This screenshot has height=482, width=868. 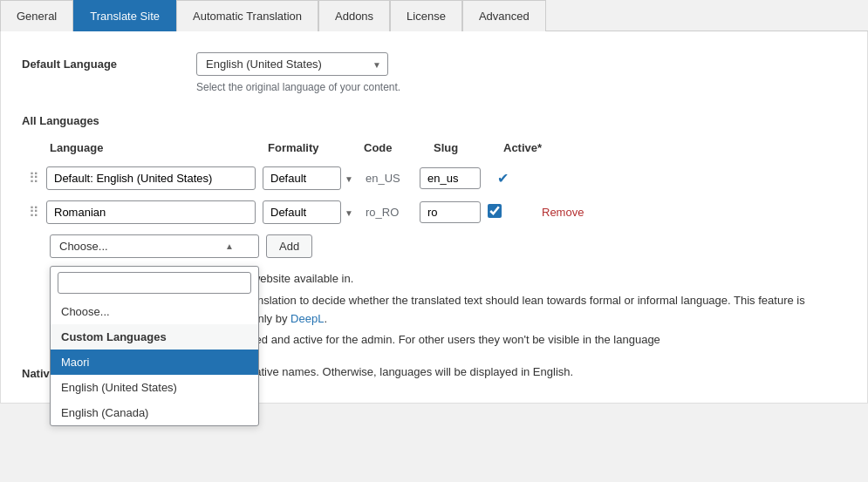 What do you see at coordinates (522, 73) in the screenshot?
I see `default-language-content: English (United States) ▼ Select the ori…` at bounding box center [522, 73].